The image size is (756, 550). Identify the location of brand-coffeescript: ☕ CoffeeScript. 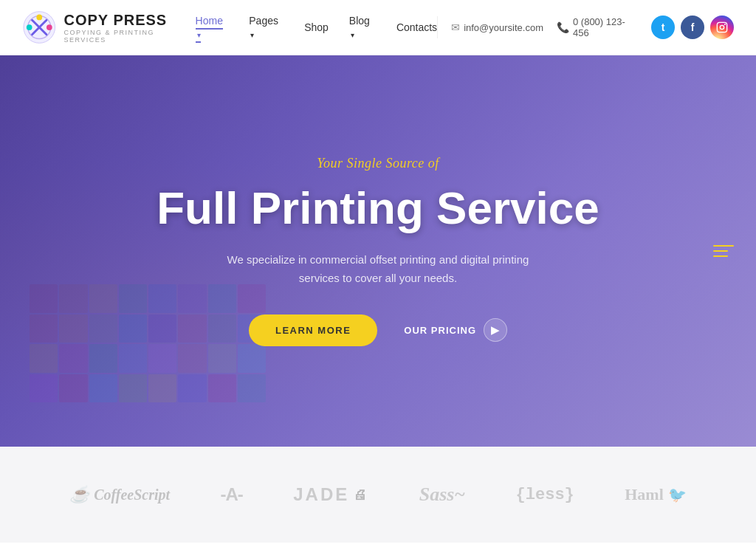
(120, 495).